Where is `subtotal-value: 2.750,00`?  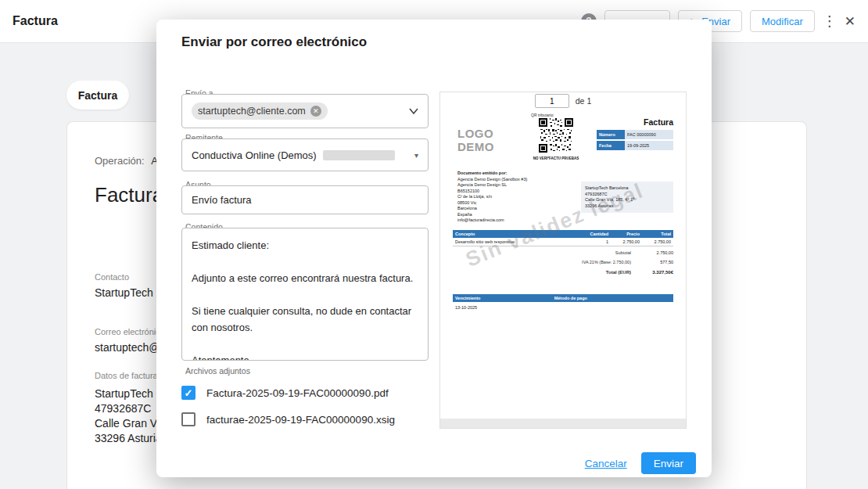
subtotal-value: 2.750,00 is located at coordinates (655, 253).